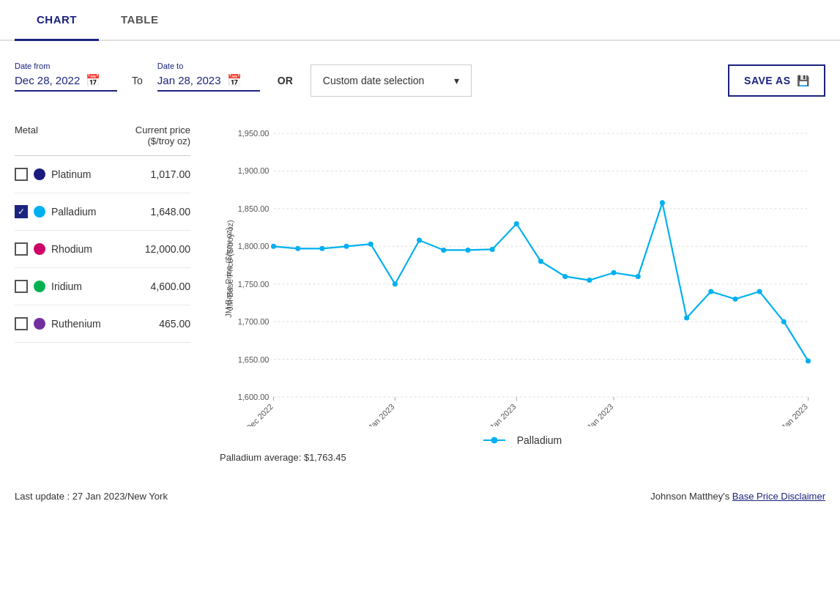 The width and height of the screenshot is (840, 616). What do you see at coordinates (93, 81) in the screenshot?
I see `calendar-from-icon: 📅` at bounding box center [93, 81].